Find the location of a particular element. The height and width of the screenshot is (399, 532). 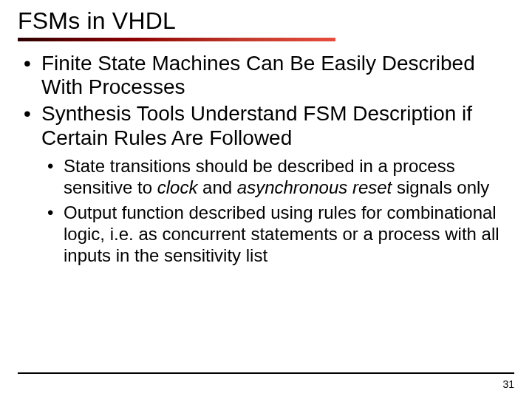

footer-rule is located at coordinates (266, 373).